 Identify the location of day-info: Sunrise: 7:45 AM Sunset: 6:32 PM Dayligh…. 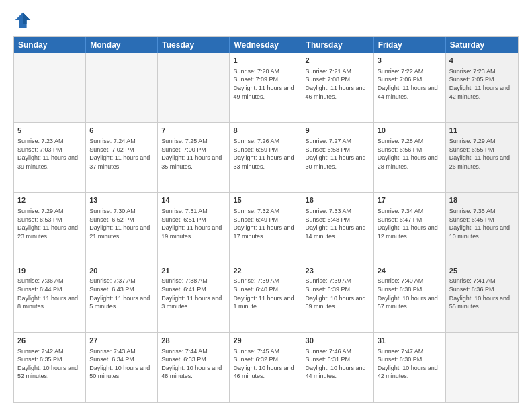
(265, 364).